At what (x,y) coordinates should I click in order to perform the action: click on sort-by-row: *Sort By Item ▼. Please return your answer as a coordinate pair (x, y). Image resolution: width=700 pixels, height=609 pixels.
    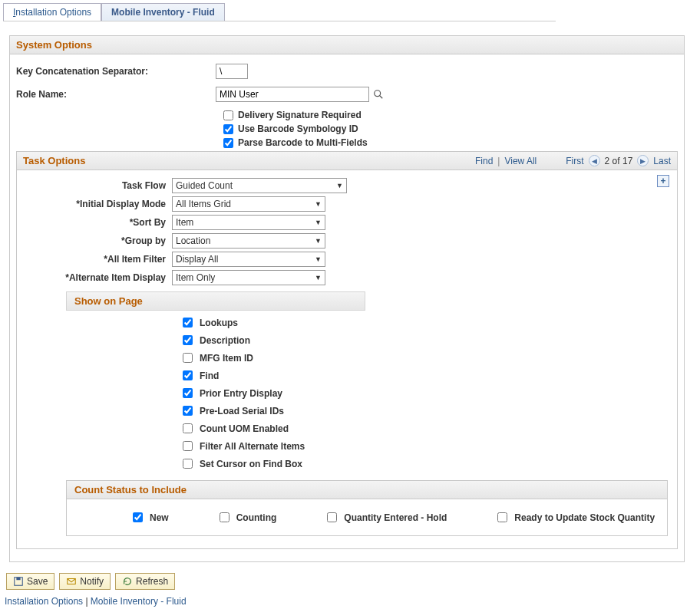
    Looking at the image, I should click on (347, 222).